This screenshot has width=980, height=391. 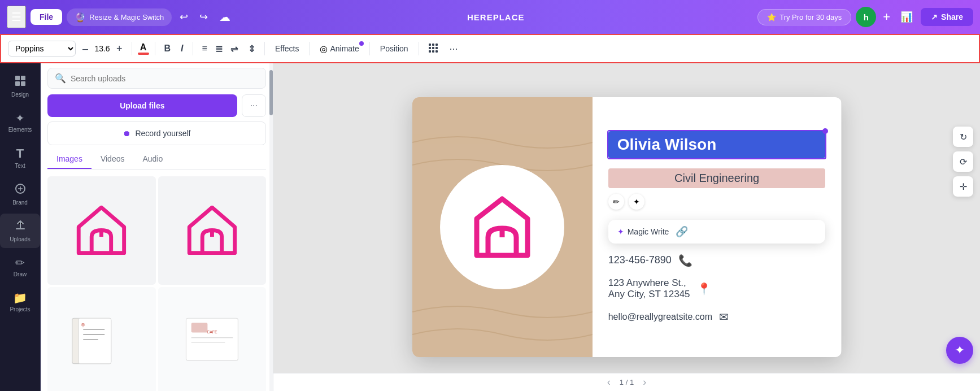 What do you see at coordinates (934, 17) in the screenshot?
I see `share-icon: ↗` at bounding box center [934, 17].